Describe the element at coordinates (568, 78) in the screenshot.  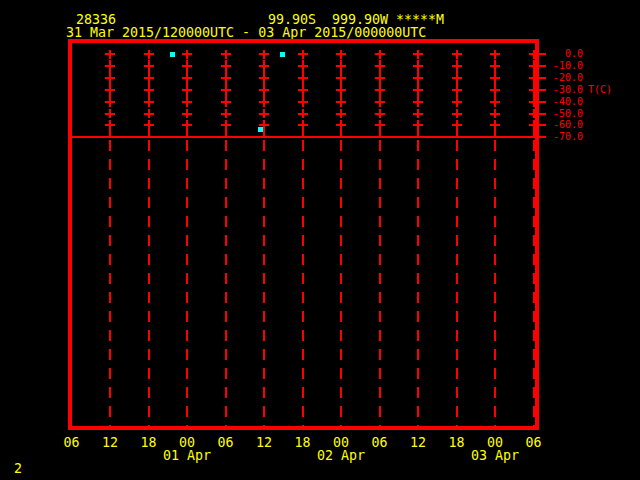
I see `y-axis-tick-label: -20.0` at that location.